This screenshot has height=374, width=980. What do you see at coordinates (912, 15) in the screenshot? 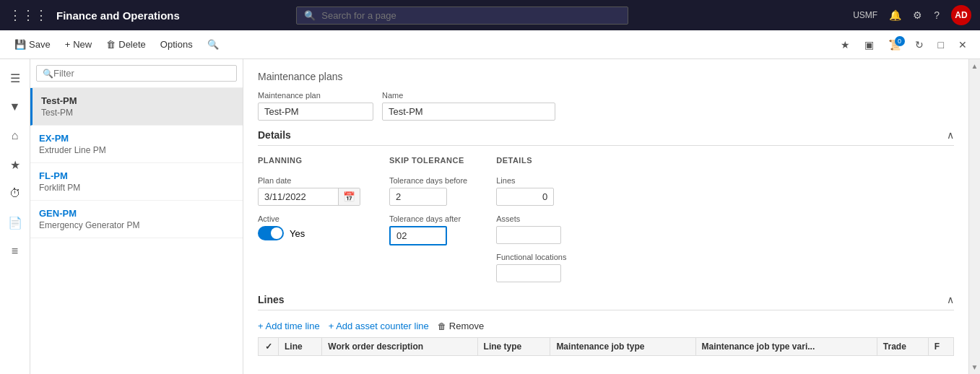
I see `top-right-icons: USMF 🔔 ⚙ ? AD` at bounding box center [912, 15].